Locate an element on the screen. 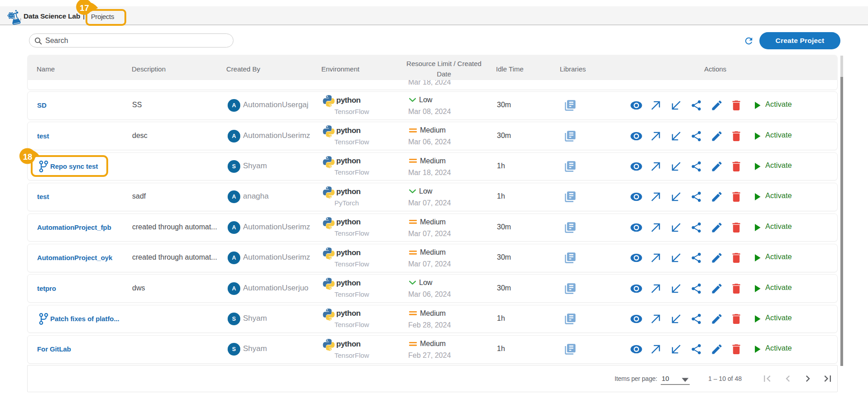 This screenshot has width=868, height=394. svg-text: 18 is located at coordinates (28, 157).